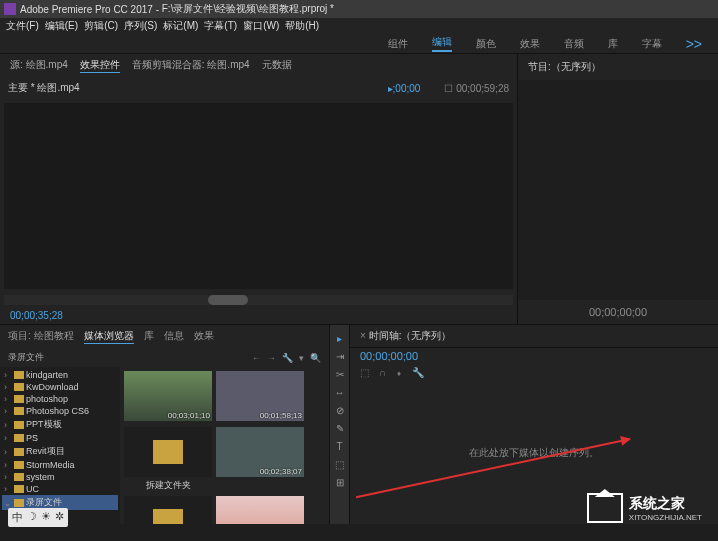 This screenshot has height=541, width=718. I want to click on ws-tab-audio: 音频, so click(574, 44).